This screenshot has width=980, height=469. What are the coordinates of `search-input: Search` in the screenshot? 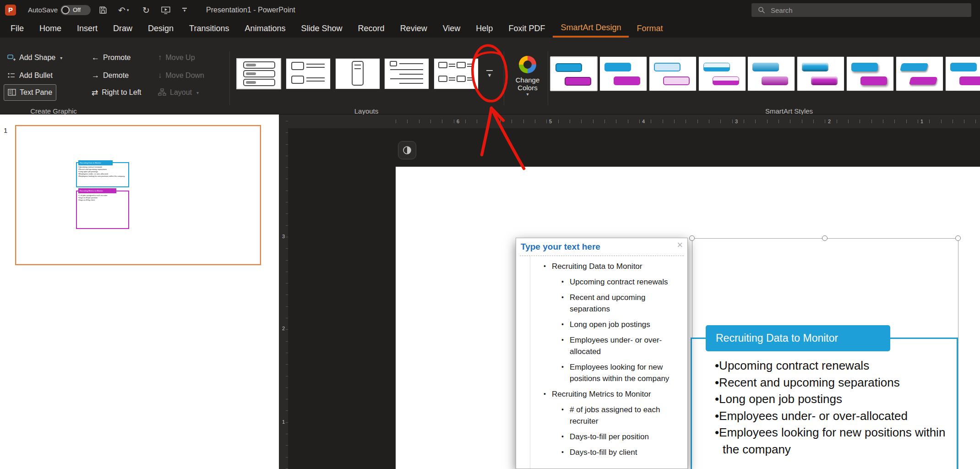 It's located at (861, 10).